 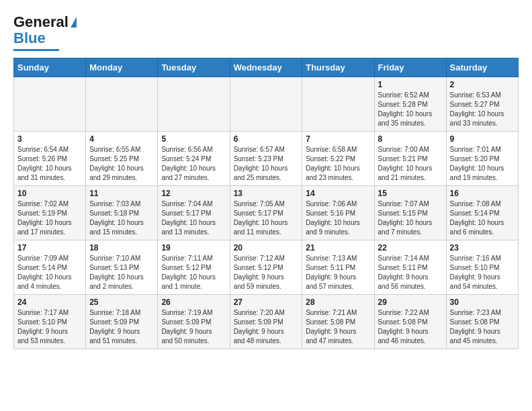 What do you see at coordinates (410, 68) in the screenshot?
I see `col-header-friday: Friday` at bounding box center [410, 68].